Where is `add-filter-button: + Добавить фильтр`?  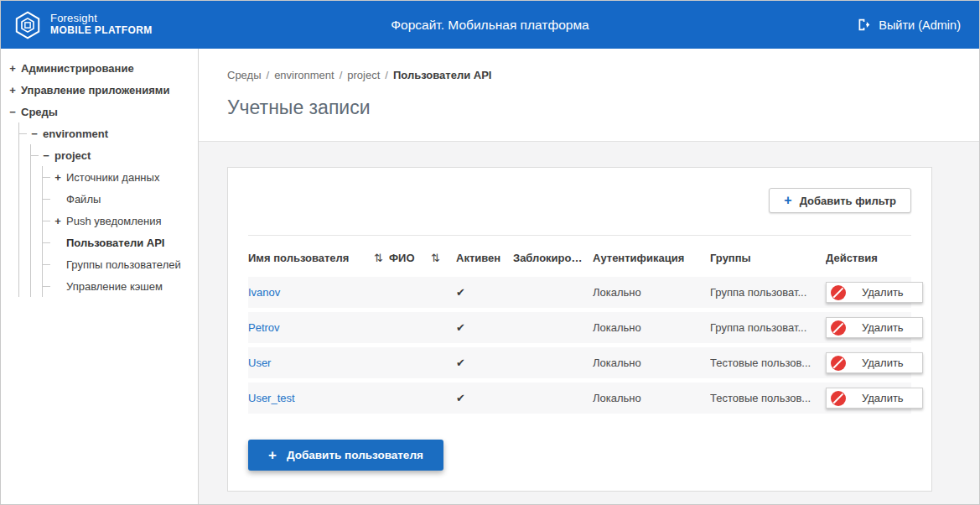
add-filter-button: + Добавить фильтр is located at coordinates (840, 200).